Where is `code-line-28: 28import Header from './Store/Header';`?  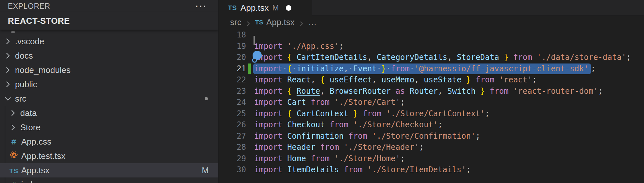
code-line-28: 28import Header from './Store/Header'; is located at coordinates (432, 147).